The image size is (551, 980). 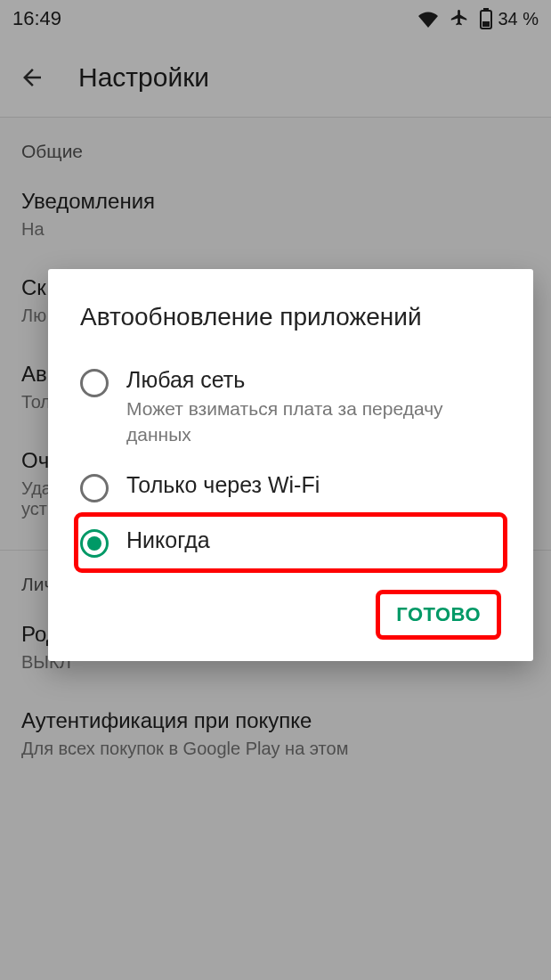 What do you see at coordinates (438, 615) in the screenshot?
I see `done-button: ГОТОВО` at bounding box center [438, 615].